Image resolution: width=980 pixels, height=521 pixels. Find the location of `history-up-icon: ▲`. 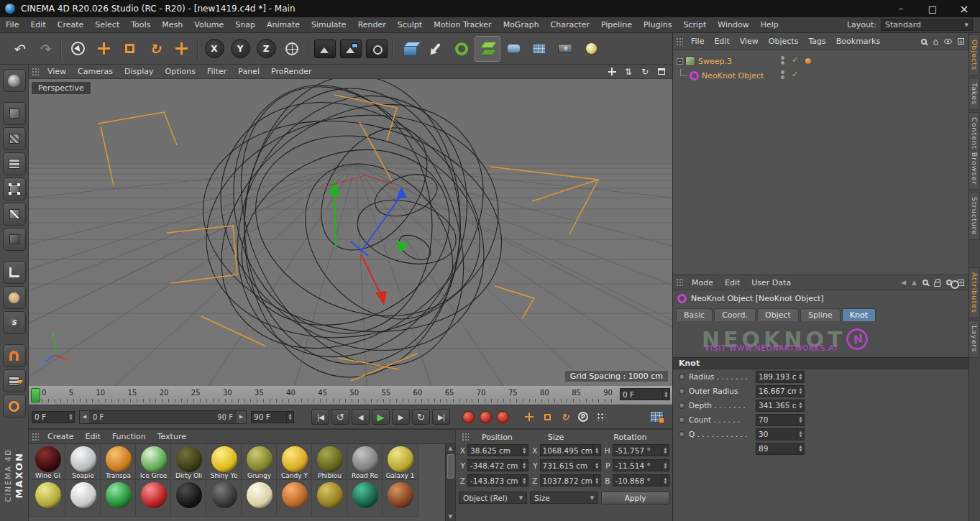

history-up-icon: ▲ is located at coordinates (915, 282).